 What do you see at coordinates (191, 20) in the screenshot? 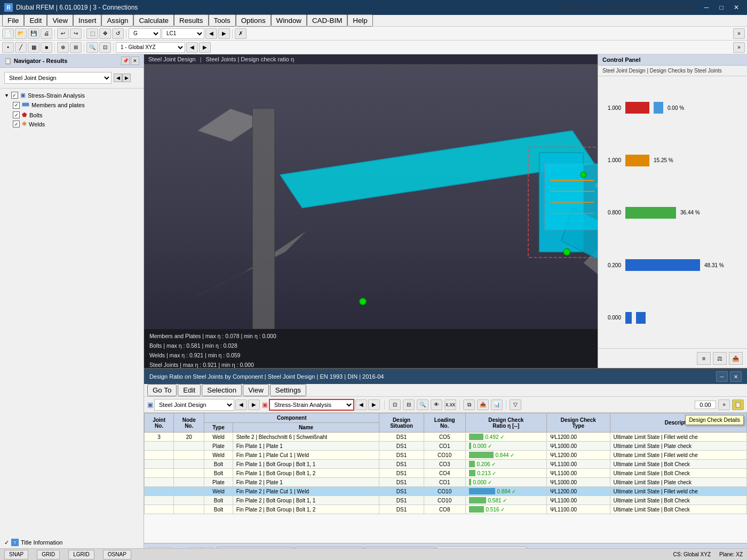
I see `menu-results: Results` at bounding box center [191, 20].